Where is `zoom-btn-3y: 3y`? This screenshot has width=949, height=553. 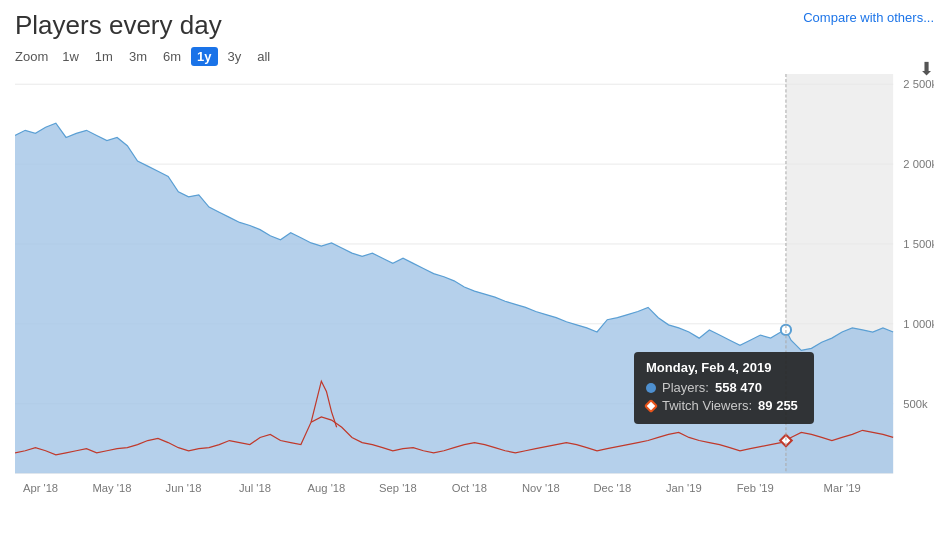
zoom-btn-3y: 3y is located at coordinates (235, 56).